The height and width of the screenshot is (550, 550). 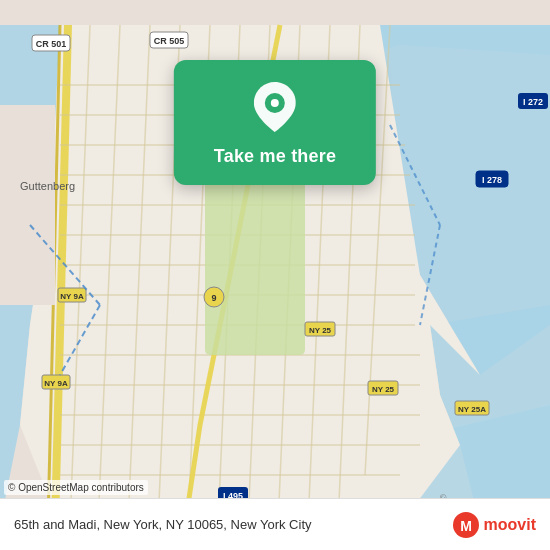 I want to click on svg-text: CR 501, so click(x=52, y=44).